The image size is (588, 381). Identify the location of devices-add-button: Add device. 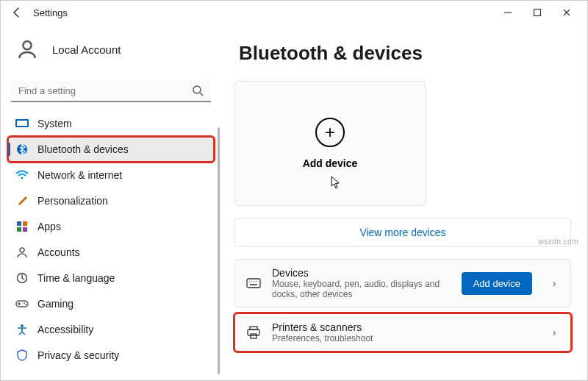
(497, 284).